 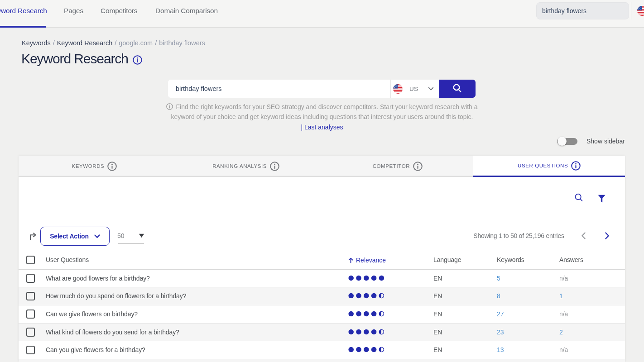 What do you see at coordinates (246, 167) in the screenshot?
I see `tab-ranking-analysis: RANKING ANALYSIS` at bounding box center [246, 167].